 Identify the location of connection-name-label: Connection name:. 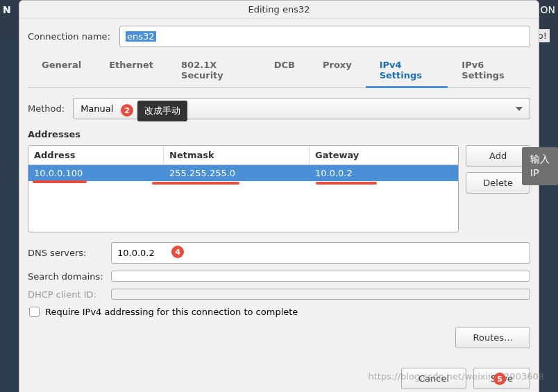
(70, 36).